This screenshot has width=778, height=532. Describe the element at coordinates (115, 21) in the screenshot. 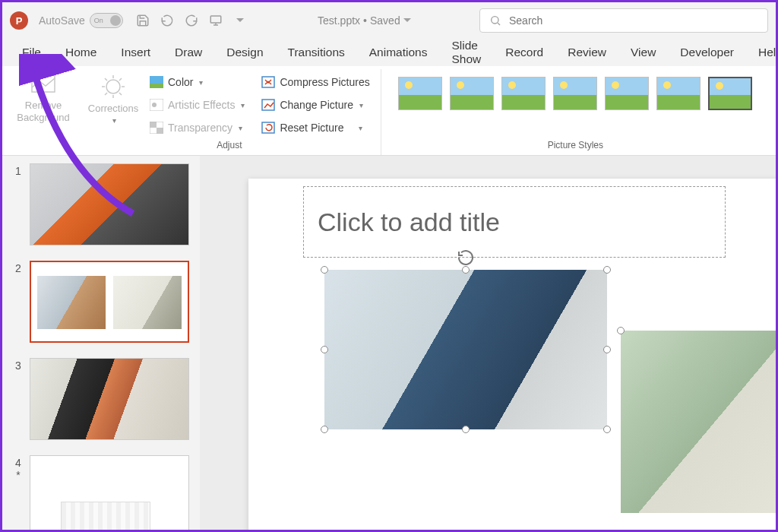

I see `toggle-knob` at that location.